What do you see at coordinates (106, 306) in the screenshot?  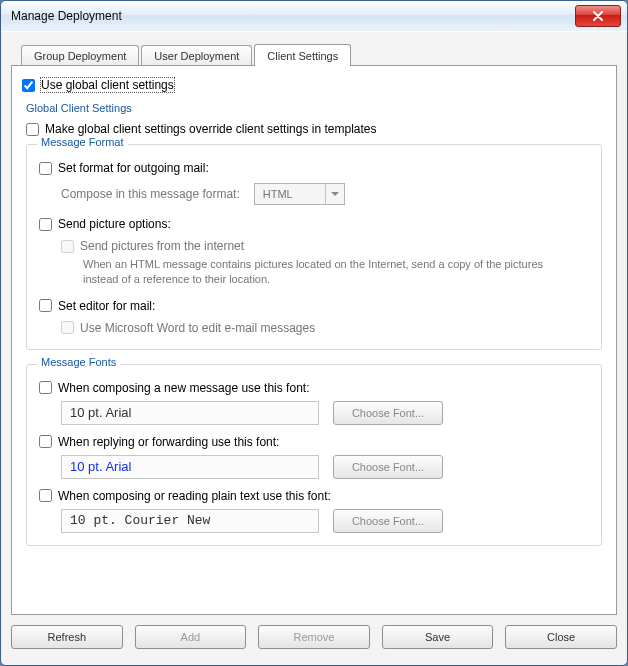 I see `set-editor-label: Set editor for mail:` at bounding box center [106, 306].